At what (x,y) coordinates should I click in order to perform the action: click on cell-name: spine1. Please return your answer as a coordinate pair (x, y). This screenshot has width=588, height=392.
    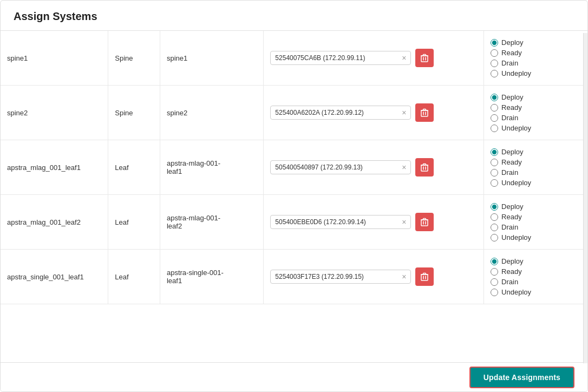
    Looking at the image, I should click on (54, 58).